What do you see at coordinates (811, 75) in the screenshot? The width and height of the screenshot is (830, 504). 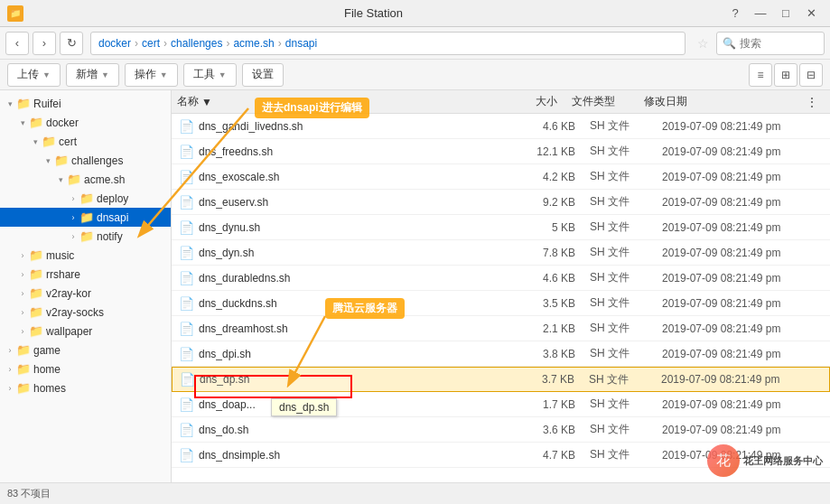 I see `detail-view-button: ⊟` at bounding box center [811, 75].